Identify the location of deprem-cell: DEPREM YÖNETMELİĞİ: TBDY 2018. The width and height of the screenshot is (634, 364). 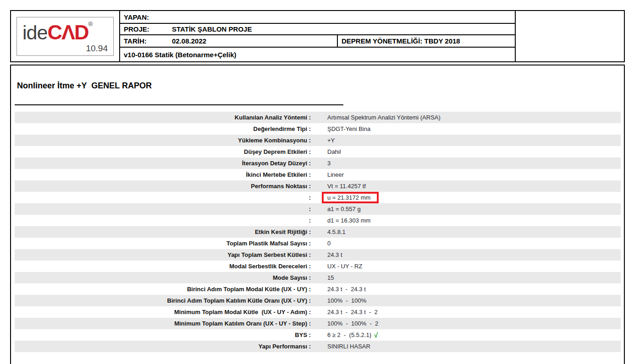
(426, 41).